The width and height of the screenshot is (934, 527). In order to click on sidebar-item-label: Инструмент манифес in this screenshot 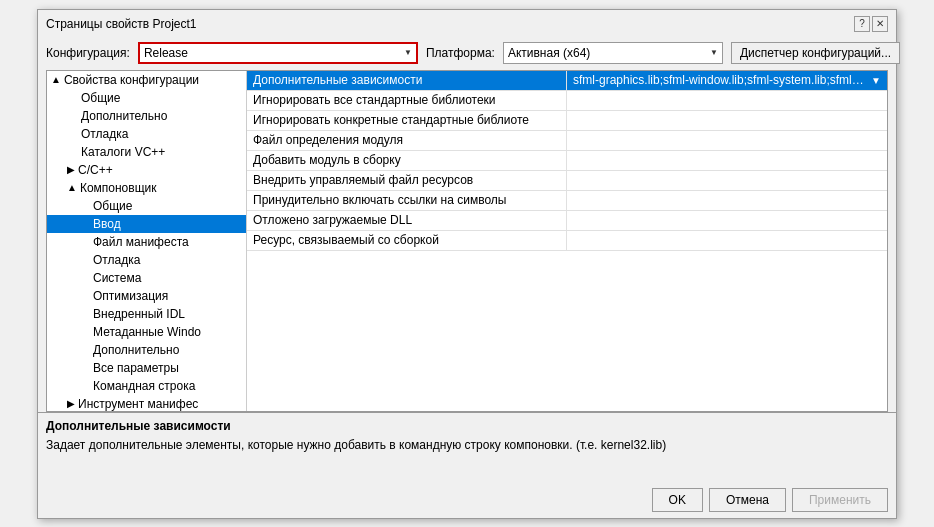, I will do `click(138, 404)`.